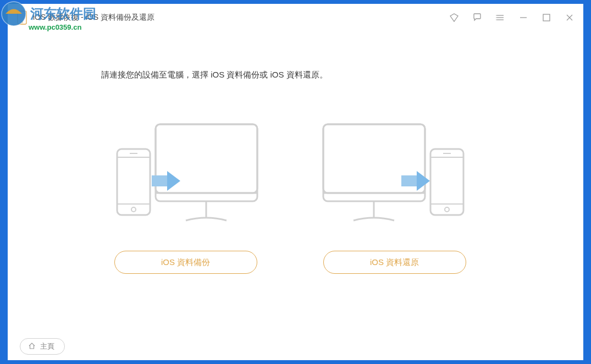 The height and width of the screenshot is (364, 591). I want to click on backup-button-label: iOS 資料備份, so click(186, 263).